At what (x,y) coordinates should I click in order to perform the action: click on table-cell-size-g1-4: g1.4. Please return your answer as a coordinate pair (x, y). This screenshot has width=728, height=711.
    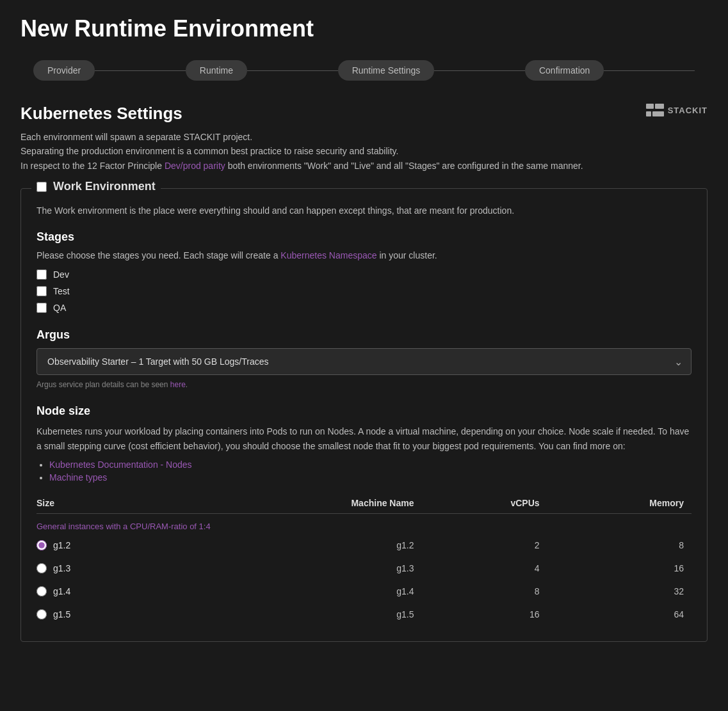
    Looking at the image, I should click on (108, 591).